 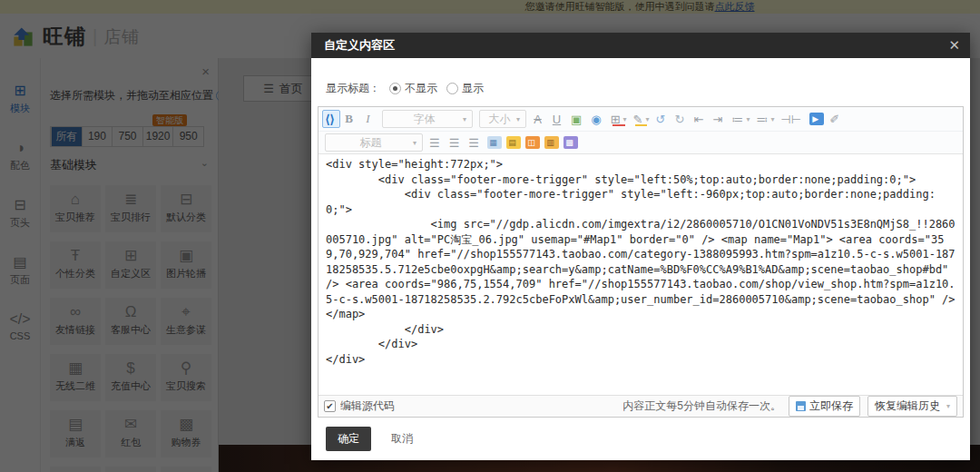 What do you see at coordinates (514, 143) in the screenshot?
I see `custom-module-button-1: ▤` at bounding box center [514, 143].